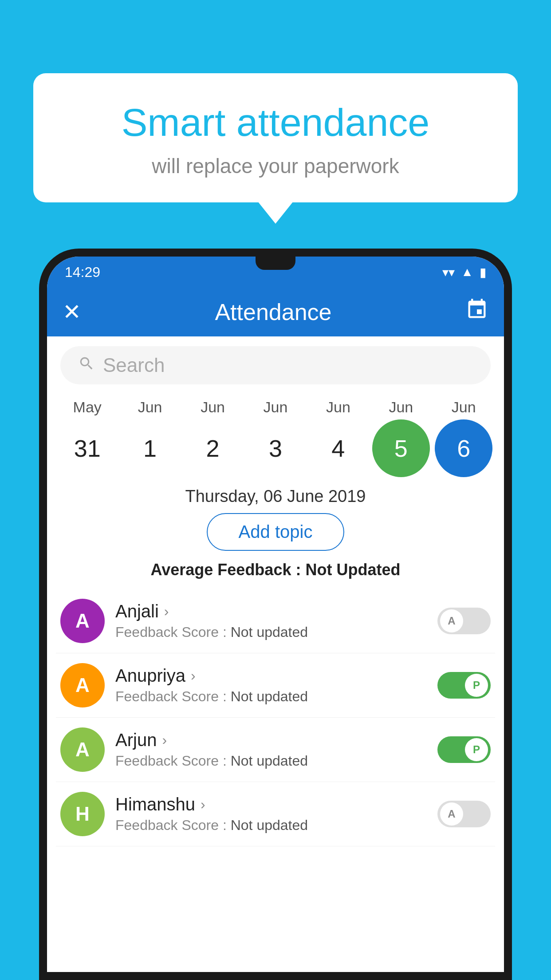 The width and height of the screenshot is (551, 980). I want to click on add-topic-button: Add topic, so click(276, 532).